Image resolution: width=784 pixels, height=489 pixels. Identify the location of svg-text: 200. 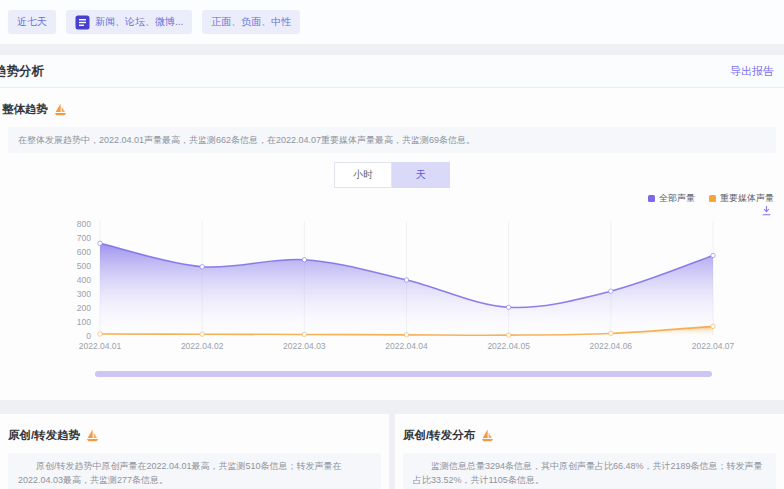
(84, 308).